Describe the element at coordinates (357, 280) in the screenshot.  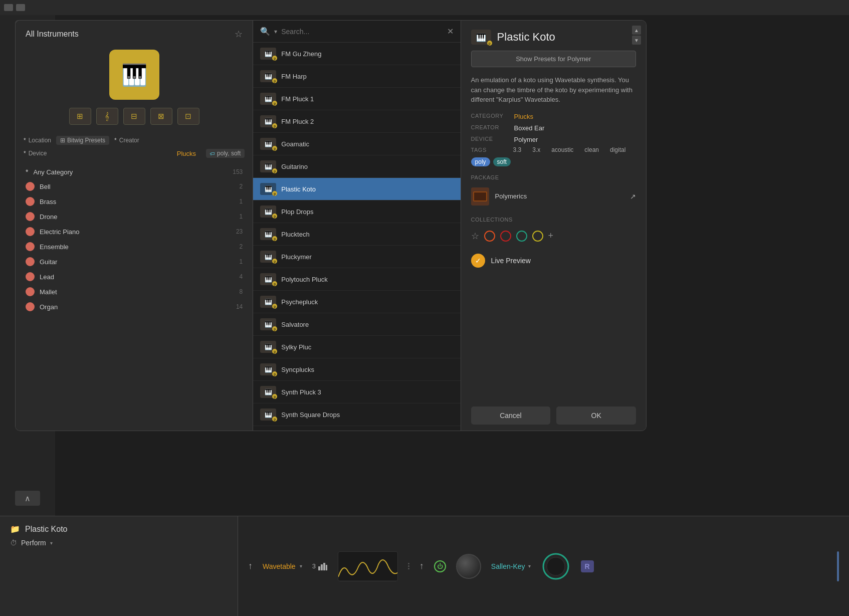
I see `preset-polytouch-pluck: 🎹p Polytouch Pluck` at that location.